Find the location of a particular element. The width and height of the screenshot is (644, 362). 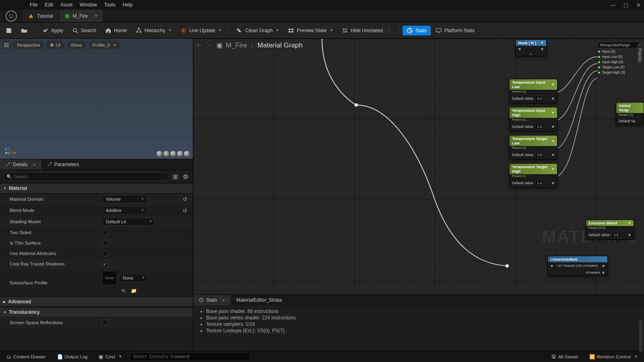

graph-home-icon: ▣ is located at coordinates (220, 45).